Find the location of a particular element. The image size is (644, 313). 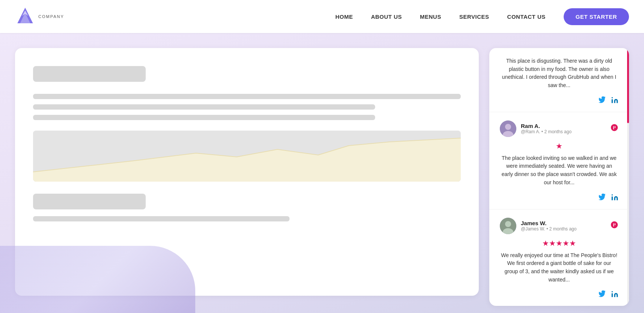

scrollbar-thumb is located at coordinates (628, 86).